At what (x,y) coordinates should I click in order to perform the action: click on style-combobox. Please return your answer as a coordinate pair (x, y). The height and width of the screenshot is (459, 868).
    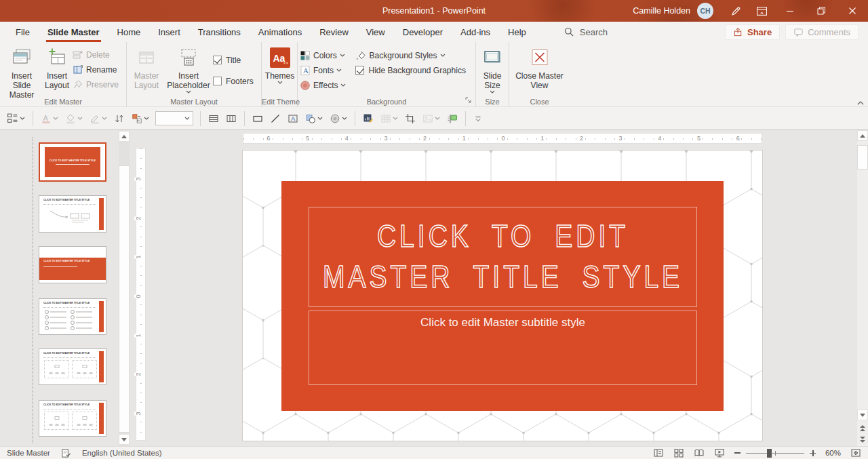
    Looking at the image, I should click on (174, 118).